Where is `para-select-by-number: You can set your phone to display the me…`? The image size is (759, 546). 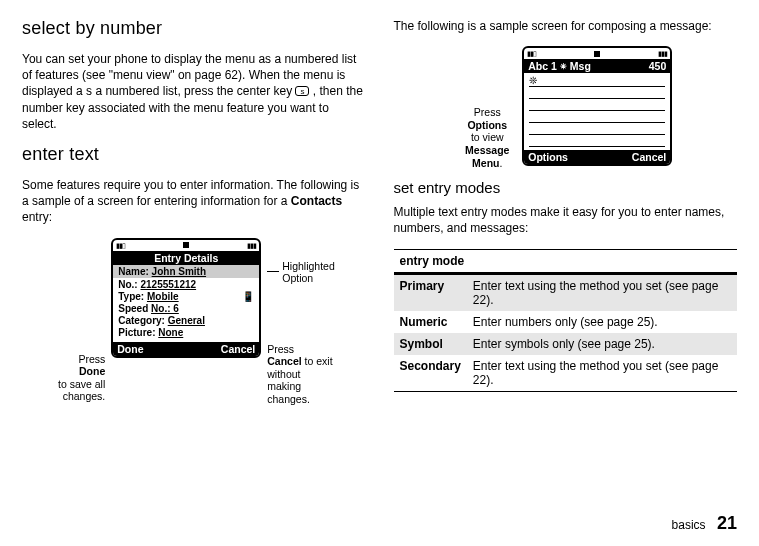
para-select-by-number: You can set your phone to display the me… is located at coordinates (194, 92).